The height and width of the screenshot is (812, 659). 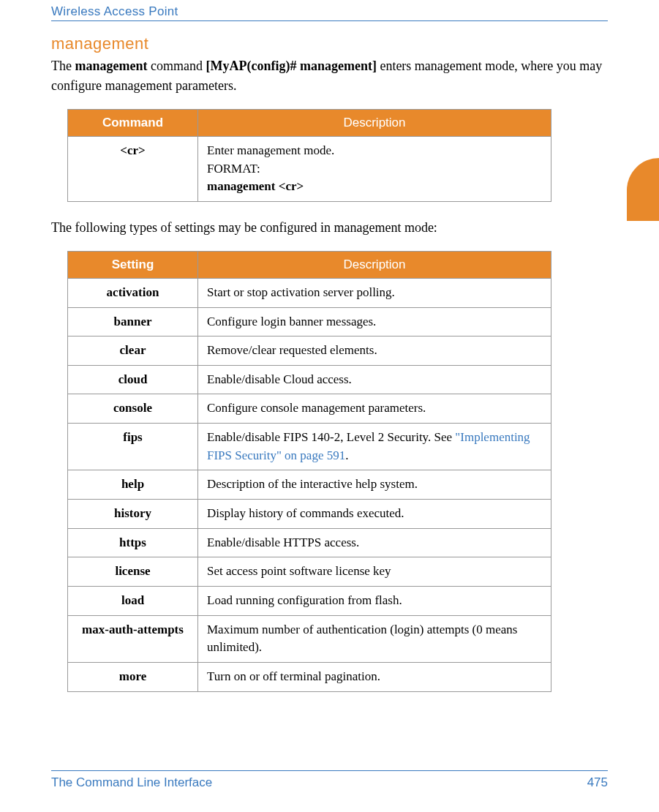 What do you see at coordinates (133, 322) in the screenshot?
I see `setting-name-cell: banner` at bounding box center [133, 322].